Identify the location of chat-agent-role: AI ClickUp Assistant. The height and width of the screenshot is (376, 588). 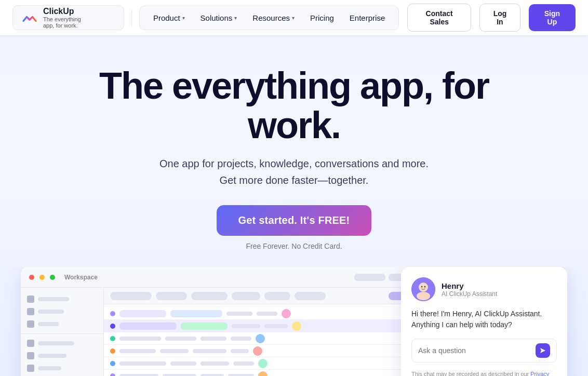
(470, 294).